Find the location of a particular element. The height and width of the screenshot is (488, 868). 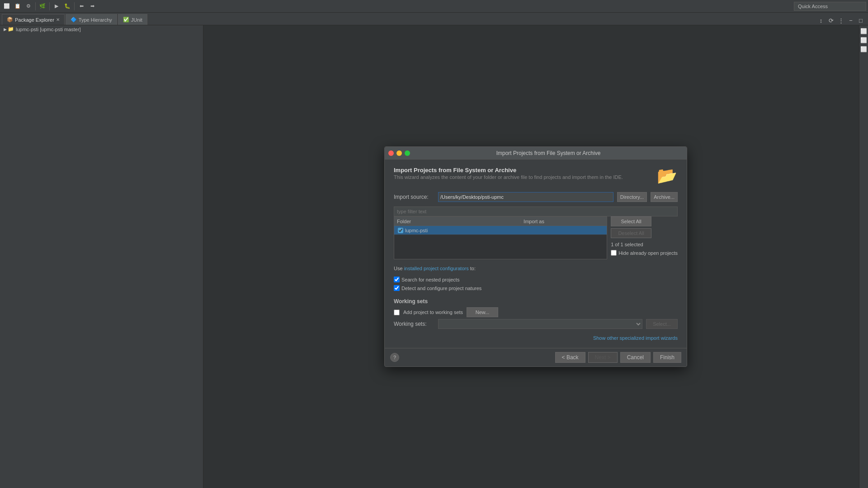

dialog-title: Import Projects from File System or Arch… is located at coordinates (548, 153).